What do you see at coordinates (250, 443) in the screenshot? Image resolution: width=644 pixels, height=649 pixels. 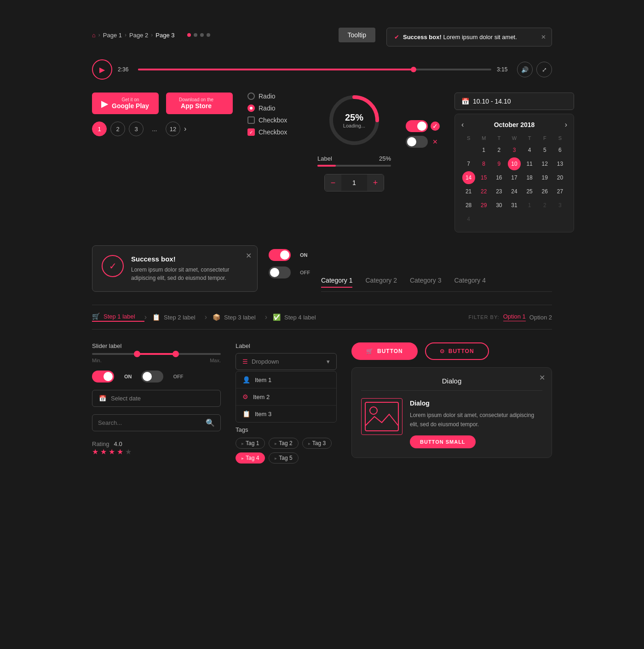 I see `tag-1: ▸ Tag 1` at bounding box center [250, 443].